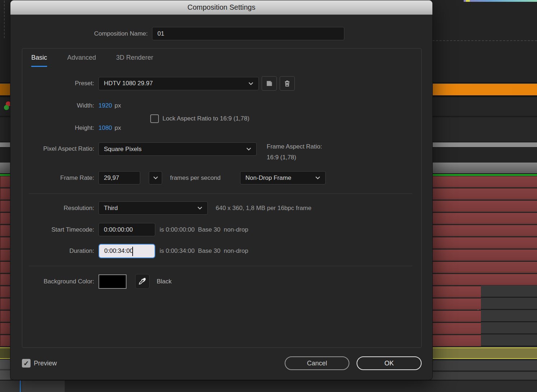 The width and height of the screenshot is (537, 392). I want to click on timeline-dashed-divider, so click(485, 41).